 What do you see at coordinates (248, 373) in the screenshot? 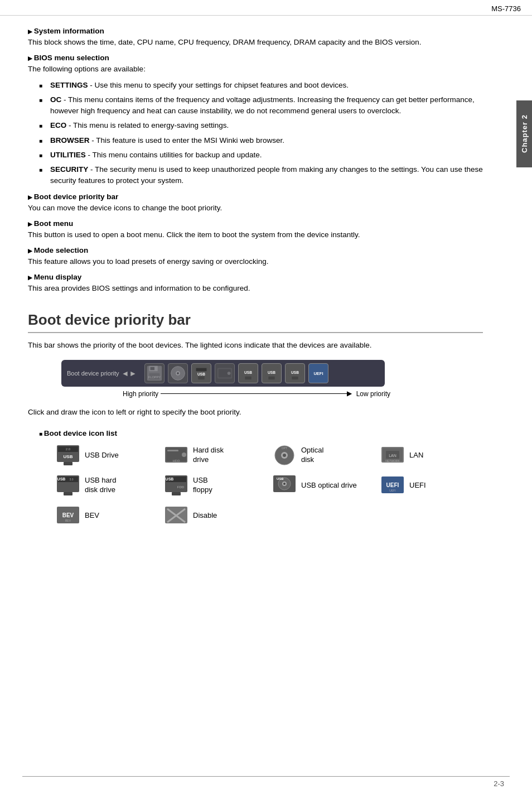
I see `boot-icon-usb1: USB` at bounding box center [248, 373].